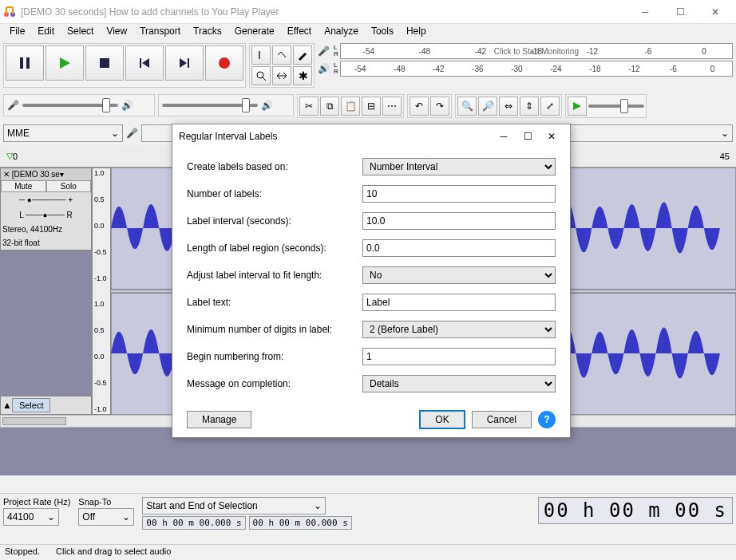 The image size is (736, 560). I want to click on fit-selection-icon: ⇔, so click(508, 106).